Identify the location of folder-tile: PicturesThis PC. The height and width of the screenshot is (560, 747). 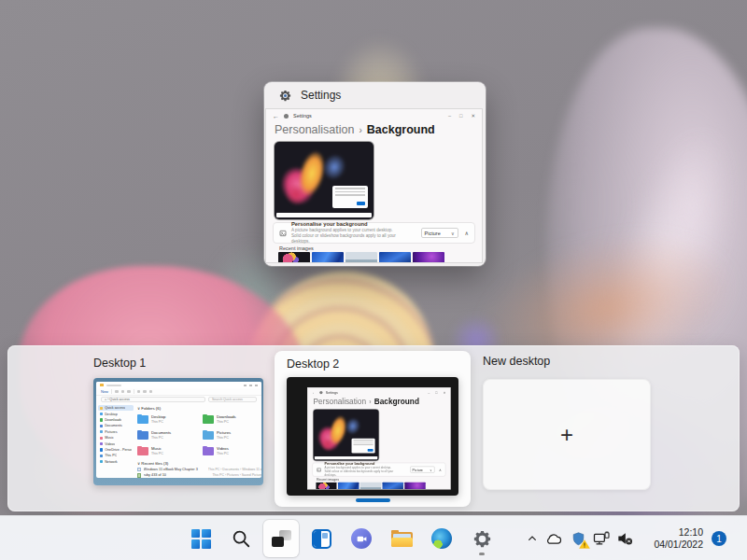
(232, 435).